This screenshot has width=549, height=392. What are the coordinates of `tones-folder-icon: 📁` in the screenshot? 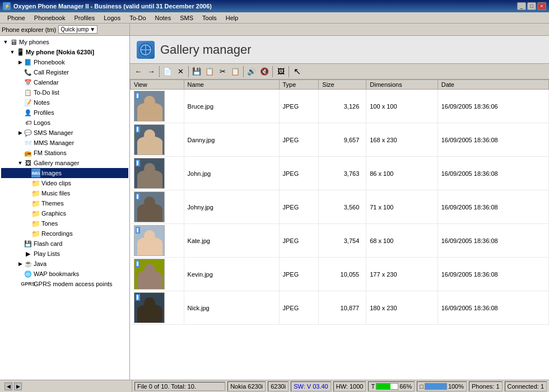 It's located at (36, 223).